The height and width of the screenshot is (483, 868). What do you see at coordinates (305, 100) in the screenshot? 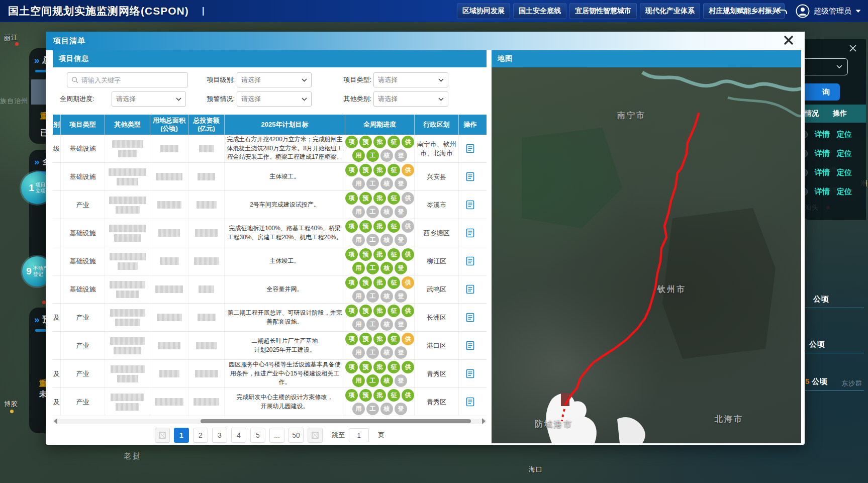
I see `chevron-down-icon` at bounding box center [305, 100].